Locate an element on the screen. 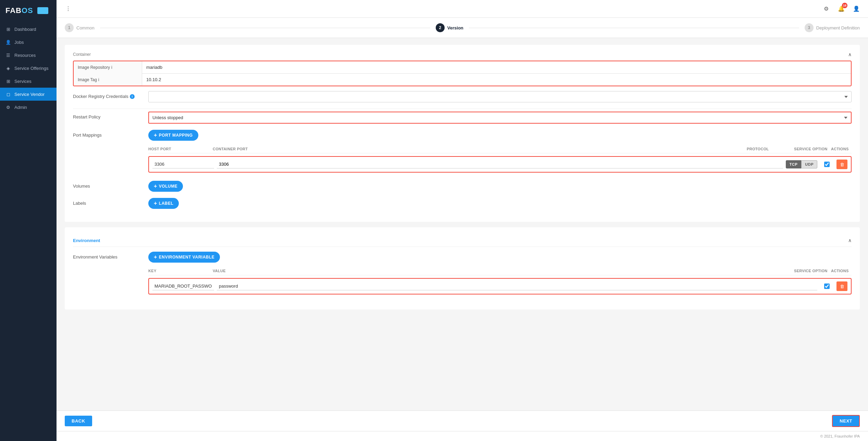 This screenshot has height=441, width=868. protocol-toggle: TCP UDP is located at coordinates (802, 164).